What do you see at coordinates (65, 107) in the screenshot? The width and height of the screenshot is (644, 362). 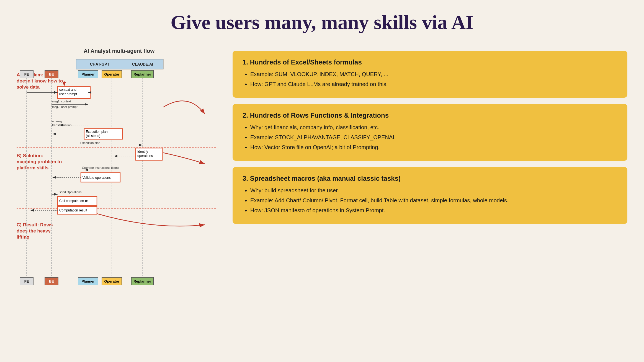 I see `svg-text: msg2: user prompt` at bounding box center [65, 107].